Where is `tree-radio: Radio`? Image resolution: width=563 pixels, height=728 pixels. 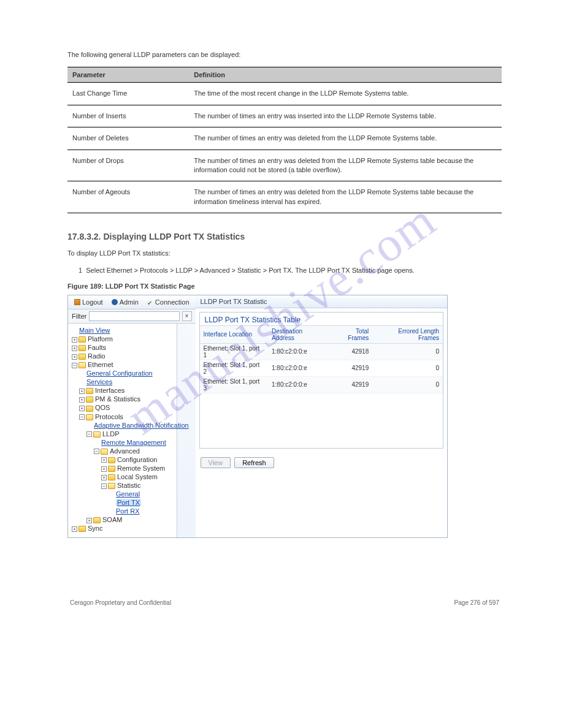 tree-radio: Radio is located at coordinates (97, 356).